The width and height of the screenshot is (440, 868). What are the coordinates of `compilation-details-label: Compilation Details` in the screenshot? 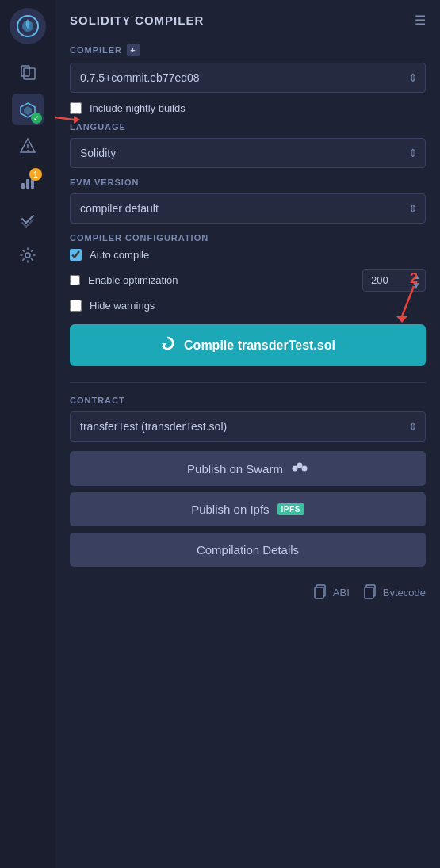 It's located at (247, 550).